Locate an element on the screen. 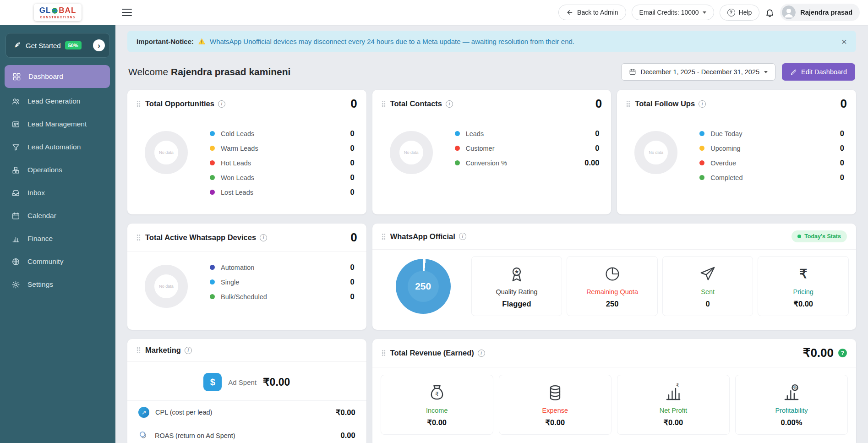  sidebar-item-inbox: Inbox is located at coordinates (58, 193).